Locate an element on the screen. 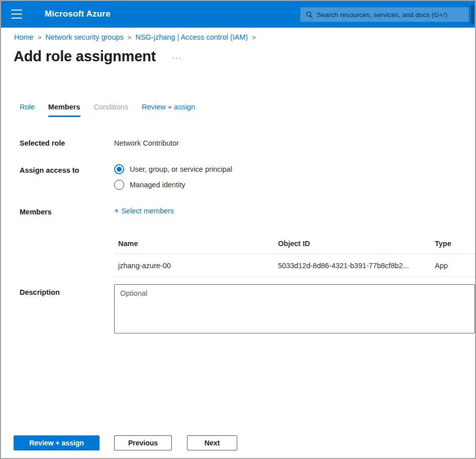 The width and height of the screenshot is (476, 459). table-row: jzhang-azure-00 5033d12d-8d86-4321-b391-… is located at coordinates (295, 266).